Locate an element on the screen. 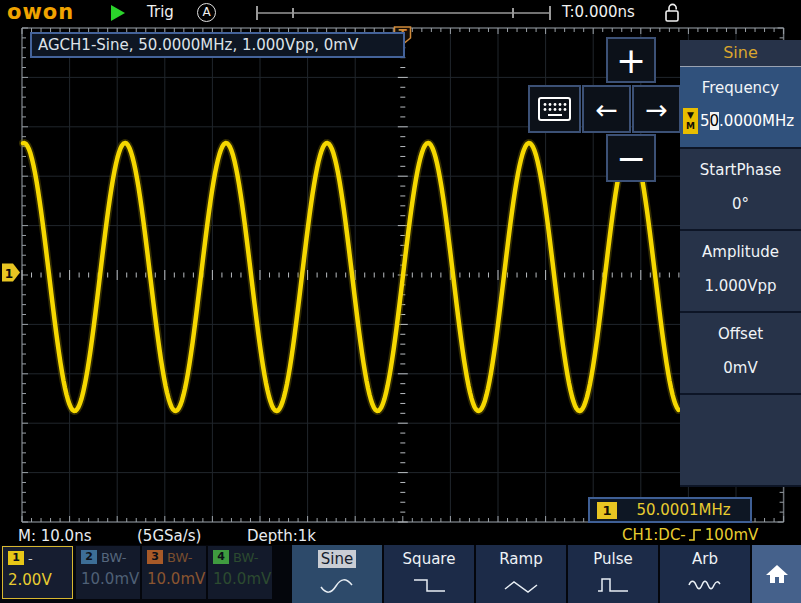  offset-label: Offset is located at coordinates (740, 328).